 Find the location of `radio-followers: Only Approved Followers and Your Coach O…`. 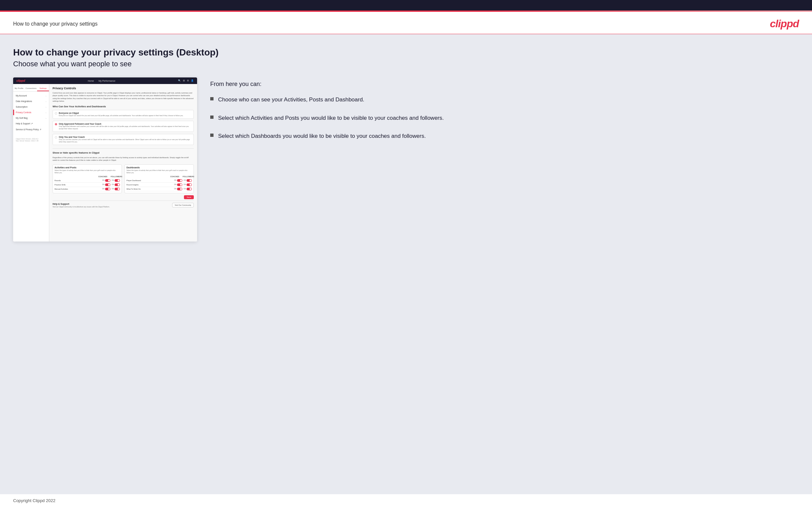

radio-followers: Only Approved Followers and Your Coach O… is located at coordinates (123, 126).